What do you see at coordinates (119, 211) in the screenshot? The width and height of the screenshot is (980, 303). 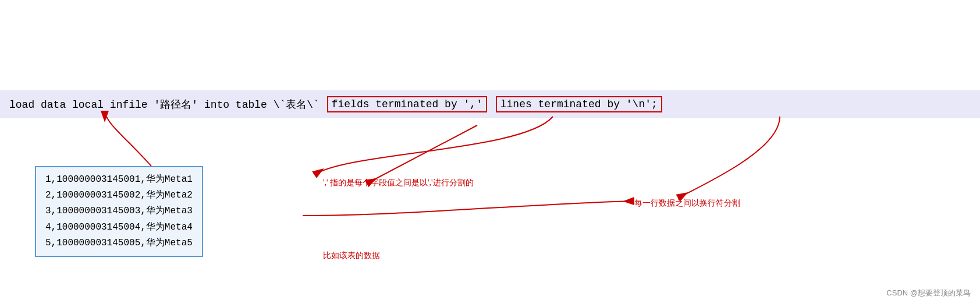 I see `data-row-3: 3,100000003145003,华为Meta3` at bounding box center [119, 211].